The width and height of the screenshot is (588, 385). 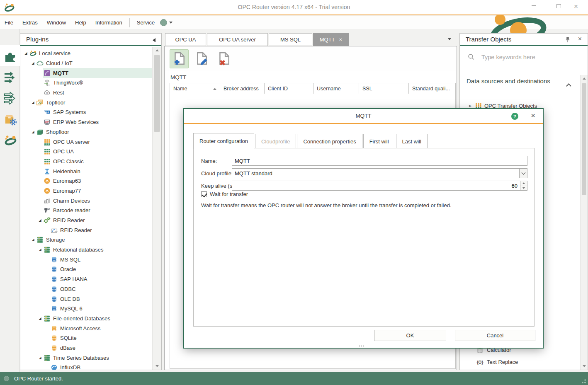 I want to click on tab-mqtt: MQTT×, so click(x=331, y=40).